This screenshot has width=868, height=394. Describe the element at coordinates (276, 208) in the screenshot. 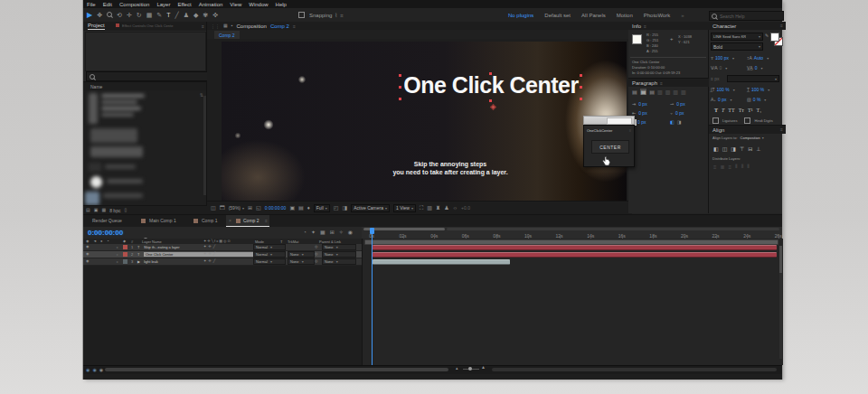

I see `viewer-timecode: 0:00:00:00` at that location.